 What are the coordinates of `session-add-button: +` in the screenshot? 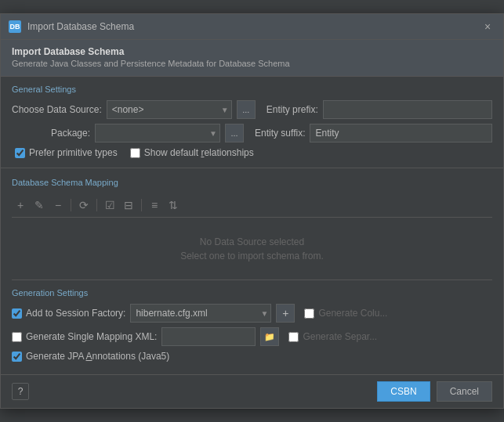 It's located at (285, 313).